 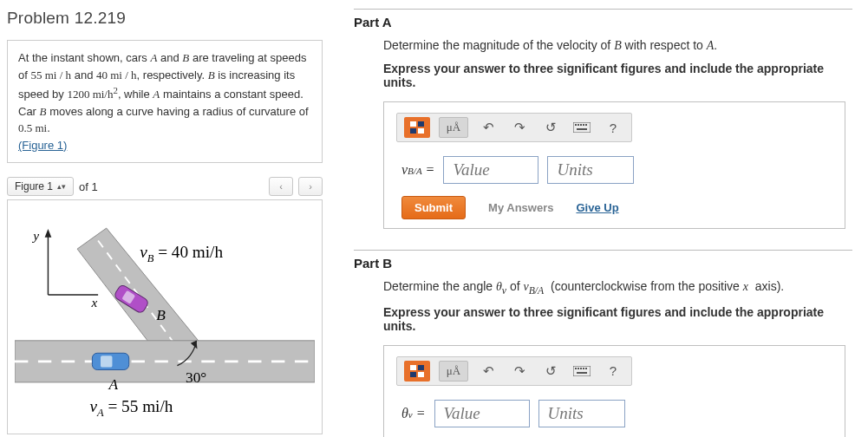 I want to click on axis-x-label: x, so click(x=94, y=303).